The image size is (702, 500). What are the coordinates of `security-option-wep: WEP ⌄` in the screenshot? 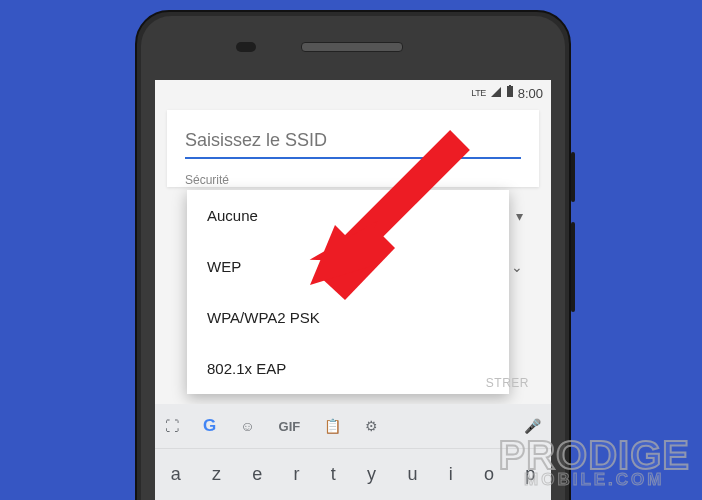 It's located at (348, 266).